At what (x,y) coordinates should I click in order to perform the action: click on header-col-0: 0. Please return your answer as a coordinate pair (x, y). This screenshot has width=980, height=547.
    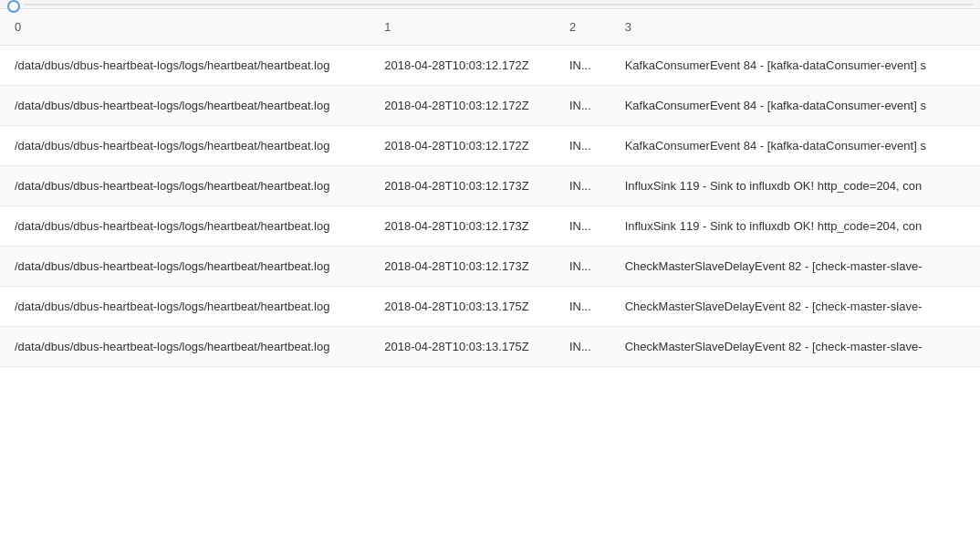
    Looking at the image, I should click on (184, 27).